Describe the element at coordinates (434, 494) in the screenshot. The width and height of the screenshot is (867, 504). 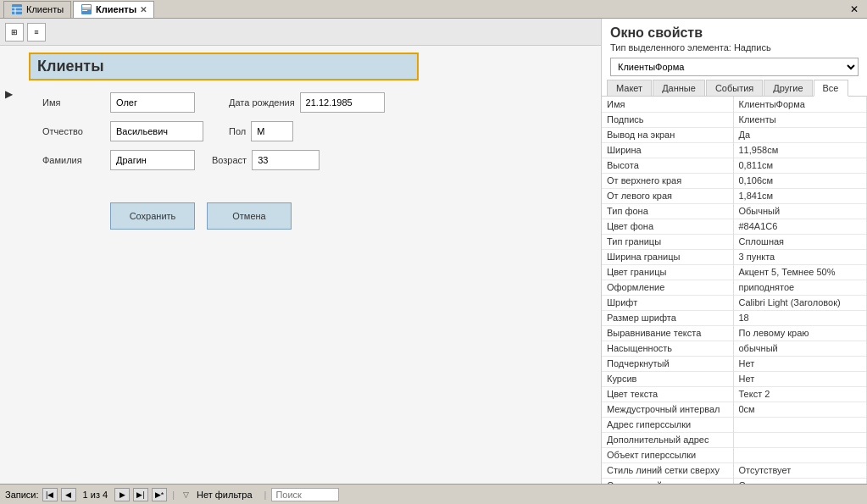
I see `status-bar: Записи: |◀ ◀ 1 из 4 ▶ ▶| ▶* | ▽ Нет филь…` at that location.